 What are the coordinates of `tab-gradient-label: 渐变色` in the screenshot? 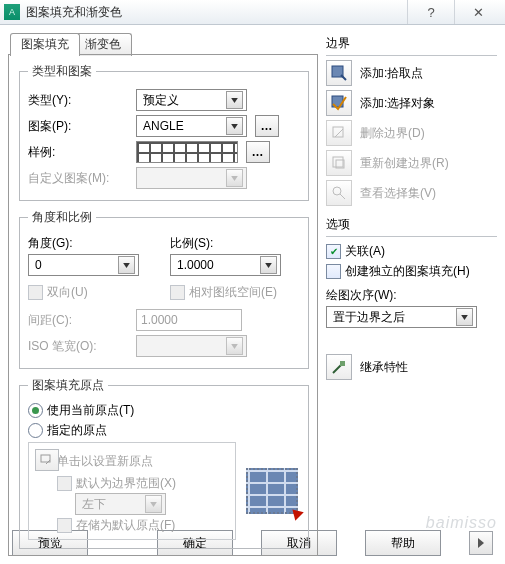 It's located at (103, 44).